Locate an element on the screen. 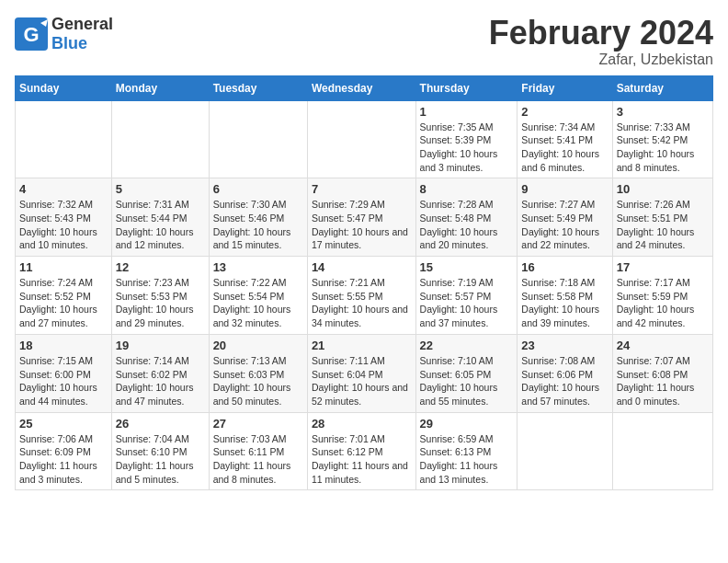  day-info: Sunrise: 7:07 AMSunset: 6:08 PMDaylight:… is located at coordinates (663, 381).